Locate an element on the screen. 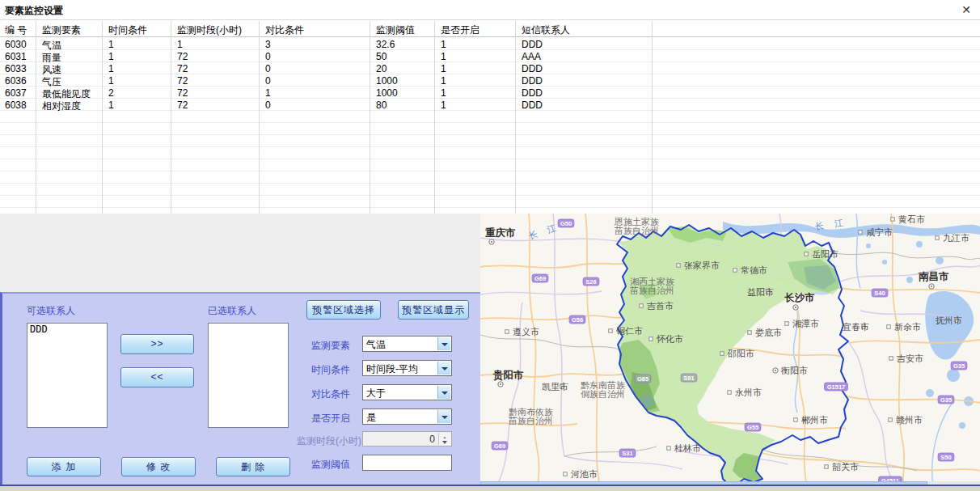  combo-3: 大于 is located at coordinates (408, 392).